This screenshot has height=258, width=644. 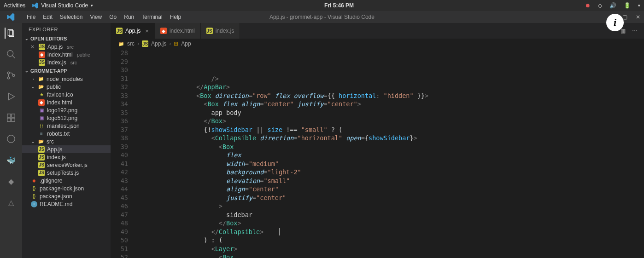 I want to click on window-title: App.js - grommet-app - Visual Studio Cod…, so click(x=322, y=17).